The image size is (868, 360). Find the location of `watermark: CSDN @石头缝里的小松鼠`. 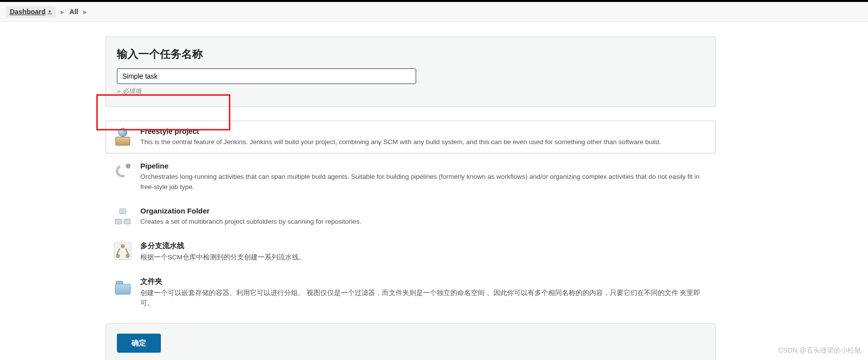

watermark: CSDN @石头缝里的小松鼠 is located at coordinates (820, 351).